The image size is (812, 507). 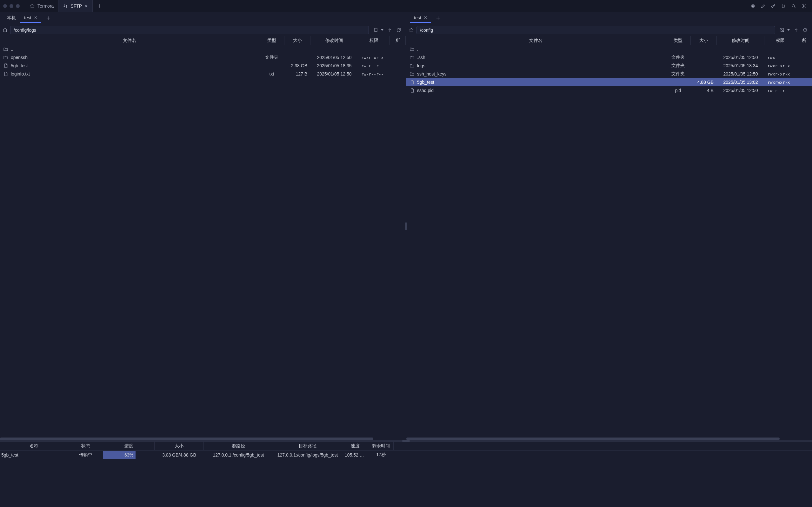 I want to click on search-icon, so click(x=794, y=6).